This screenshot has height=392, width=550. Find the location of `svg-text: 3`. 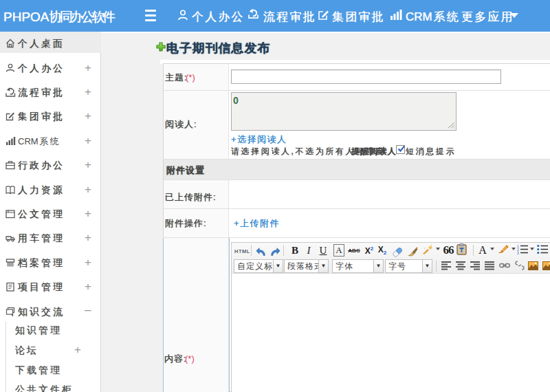

svg-text: 3 is located at coordinates (518, 253).